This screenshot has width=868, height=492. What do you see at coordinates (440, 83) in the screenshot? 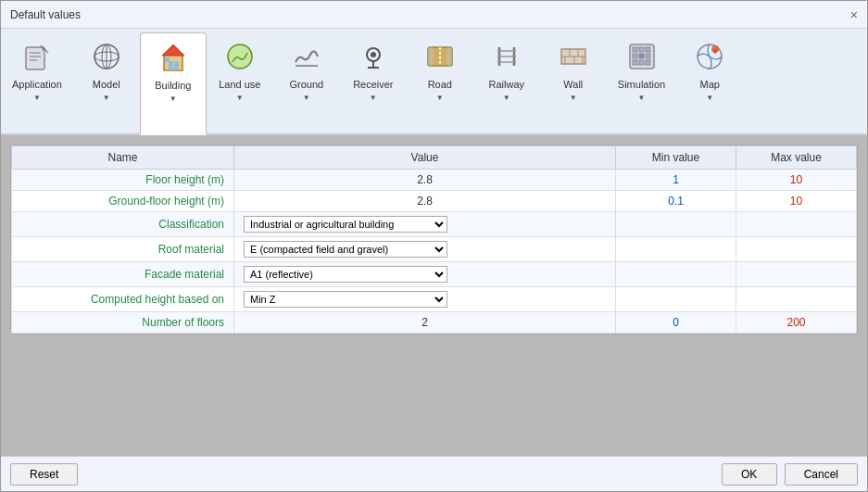
I see `toolbar-item-road: Road ▼` at bounding box center [440, 83].